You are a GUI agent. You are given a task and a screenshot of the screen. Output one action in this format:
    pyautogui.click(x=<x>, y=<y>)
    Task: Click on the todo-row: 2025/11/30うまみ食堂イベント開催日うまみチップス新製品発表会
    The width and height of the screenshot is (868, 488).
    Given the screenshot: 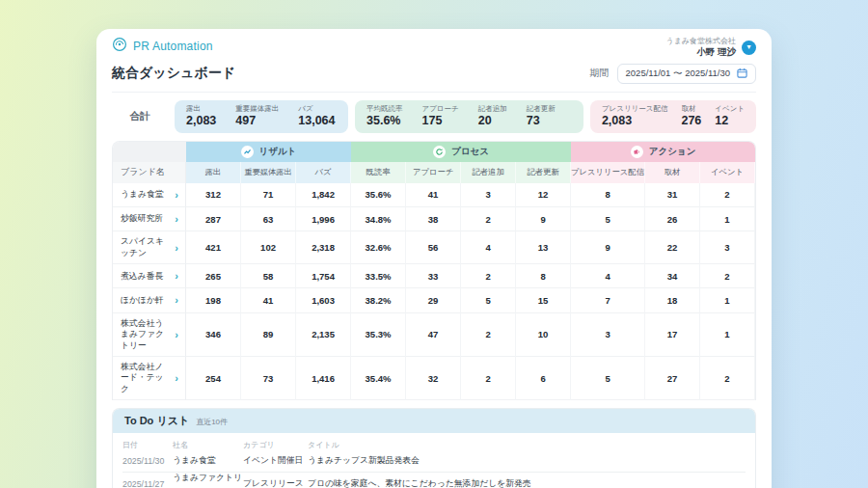 What is the action you would take?
    pyautogui.click(x=434, y=461)
    